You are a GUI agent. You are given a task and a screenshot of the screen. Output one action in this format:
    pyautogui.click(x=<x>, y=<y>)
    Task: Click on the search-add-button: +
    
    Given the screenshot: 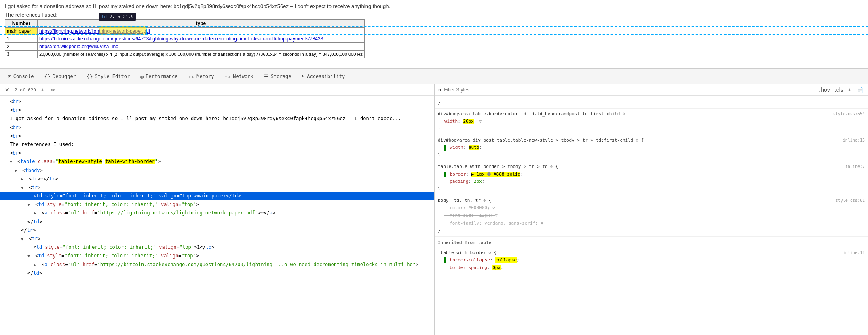 What is the action you would take?
    pyautogui.click(x=42, y=90)
    